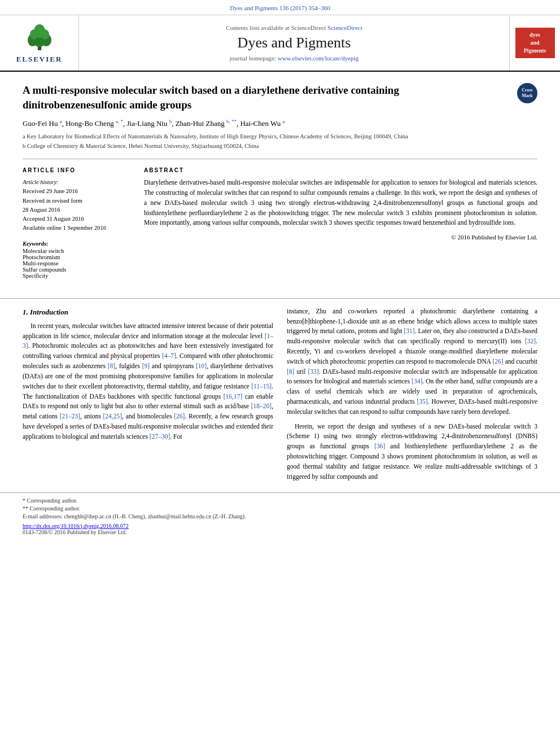  Describe the element at coordinates (78, 263) in the screenshot. I see `keyword-3: Multi-response` at that location.